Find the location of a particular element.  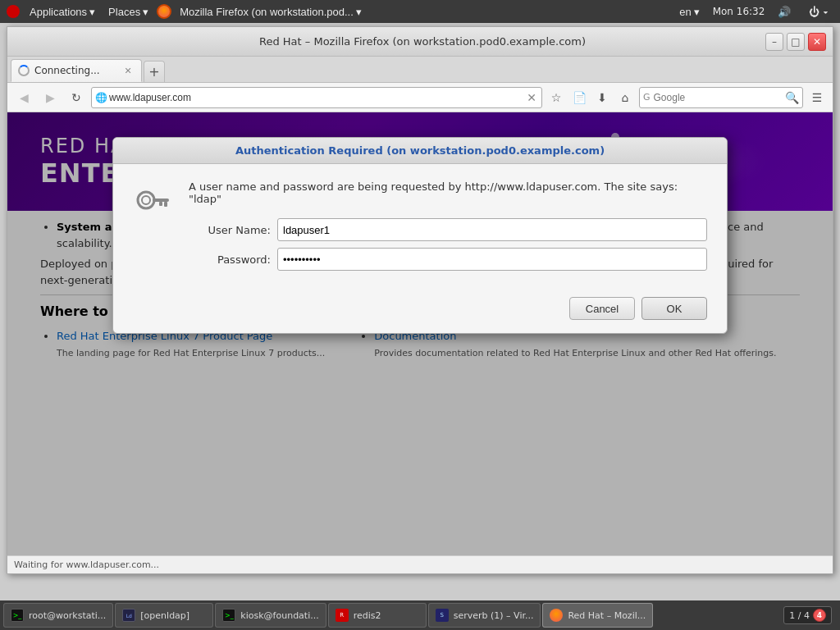

pages-circle: 4 is located at coordinates (819, 615).